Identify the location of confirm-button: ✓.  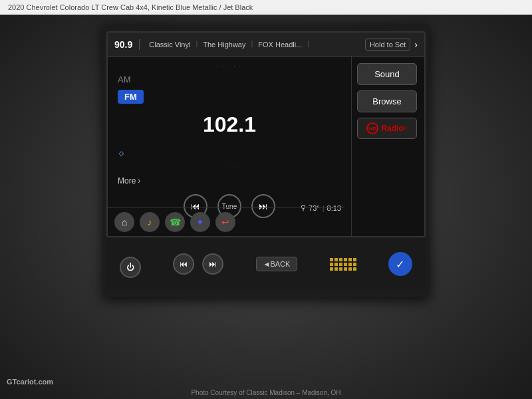
(400, 264).